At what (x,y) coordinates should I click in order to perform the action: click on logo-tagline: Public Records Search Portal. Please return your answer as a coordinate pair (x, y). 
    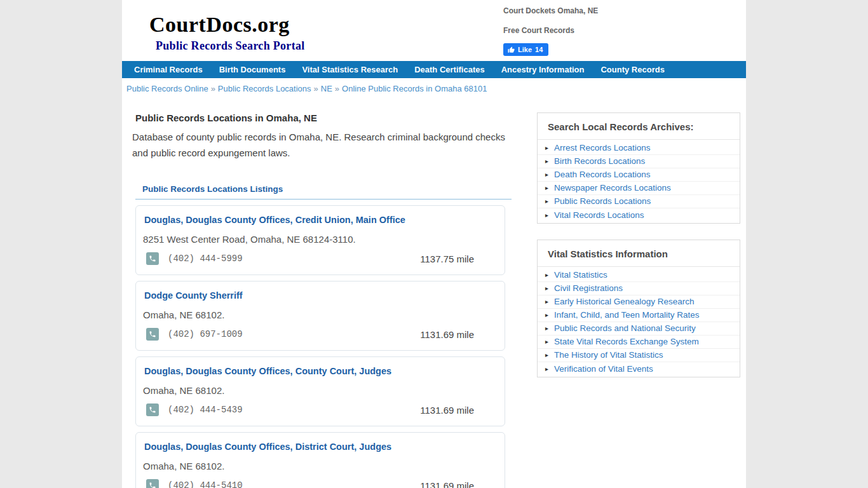
    Looking at the image, I should click on (451, 46).